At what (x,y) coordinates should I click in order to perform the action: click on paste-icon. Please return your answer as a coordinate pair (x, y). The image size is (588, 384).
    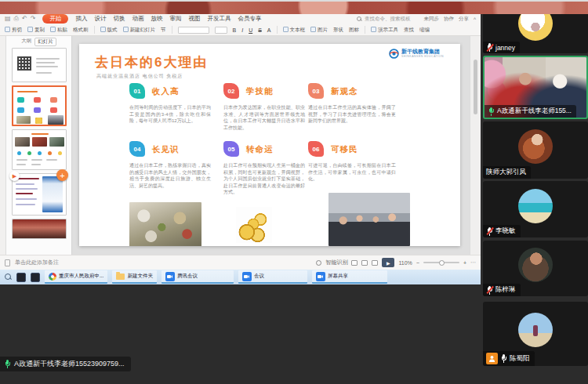
    Looking at the image, I should click on (53, 30).